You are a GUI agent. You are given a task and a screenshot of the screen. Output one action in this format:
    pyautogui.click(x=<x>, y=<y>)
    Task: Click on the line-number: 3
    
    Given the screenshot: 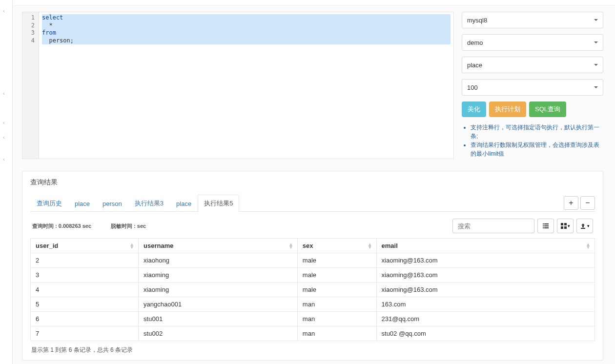 What is the action you would take?
    pyautogui.click(x=28, y=33)
    